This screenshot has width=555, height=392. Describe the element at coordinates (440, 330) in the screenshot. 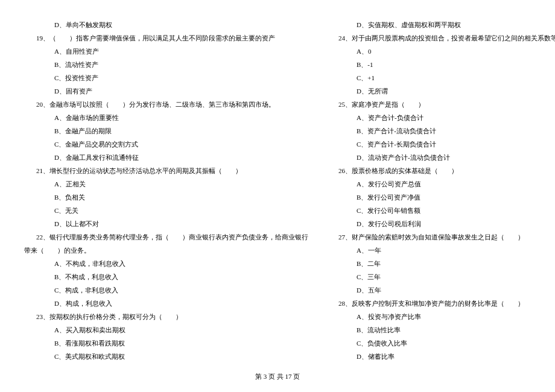

I see `q28-option-b: B、流动性比率` at that location.